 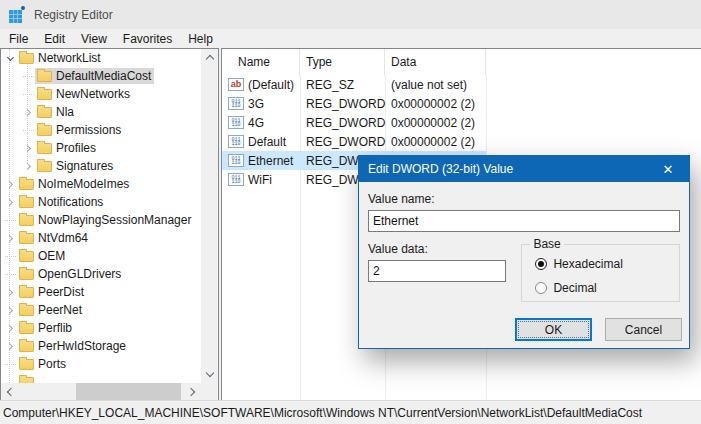 What do you see at coordinates (148, 39) in the screenshot?
I see `menu-favorites: Favorites` at bounding box center [148, 39].